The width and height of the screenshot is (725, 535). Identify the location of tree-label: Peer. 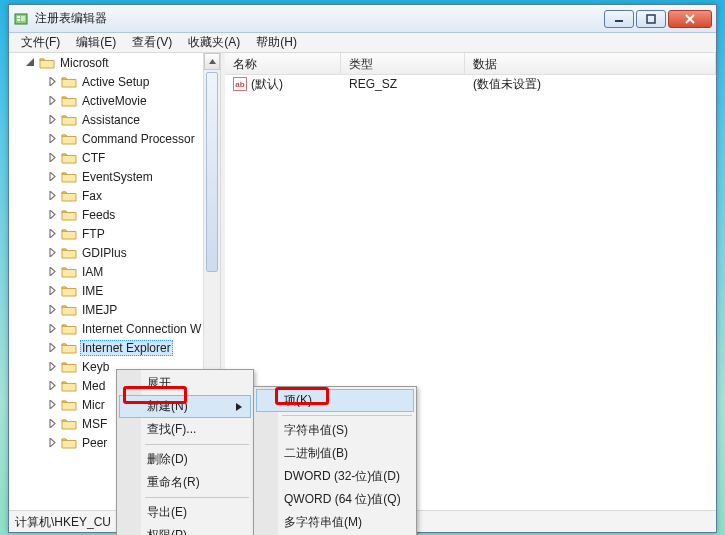
(94, 443).